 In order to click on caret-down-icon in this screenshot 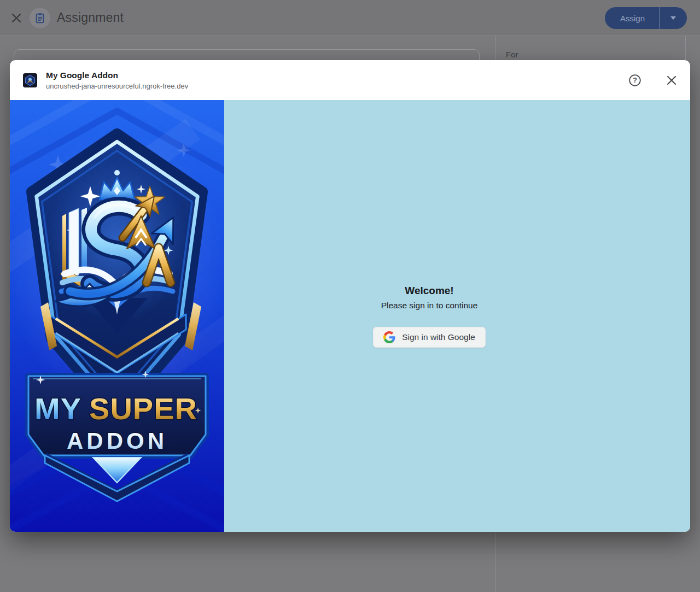, I will do `click(673, 18)`.